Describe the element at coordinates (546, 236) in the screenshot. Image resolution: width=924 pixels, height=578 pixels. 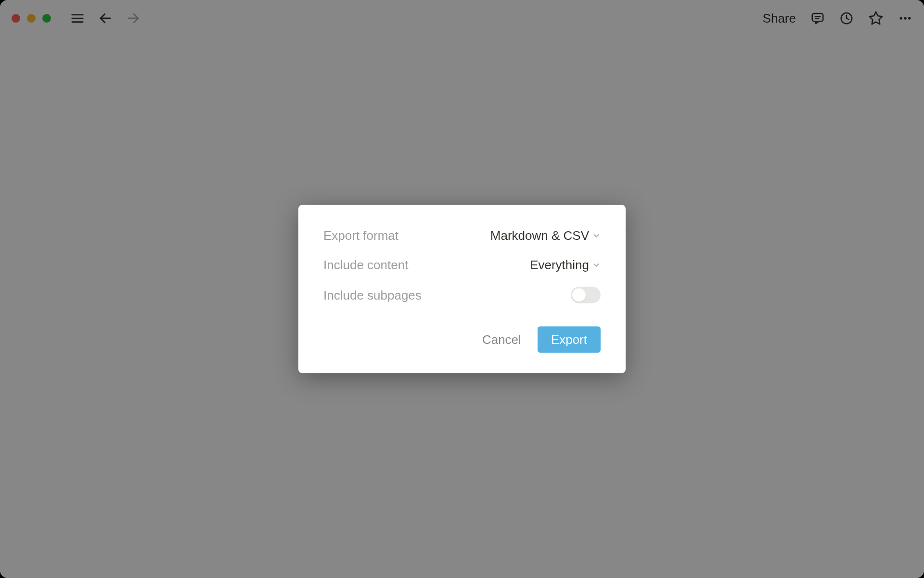
I see `export-format-select: Markdown & CSV` at that location.